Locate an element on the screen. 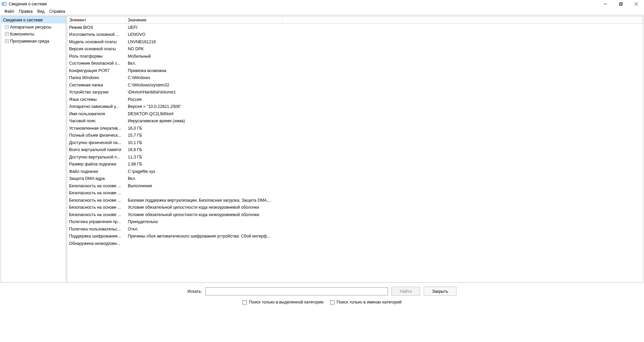 The image size is (644, 342). menubar: Файл Правка Вид Справка is located at coordinates (322, 11).